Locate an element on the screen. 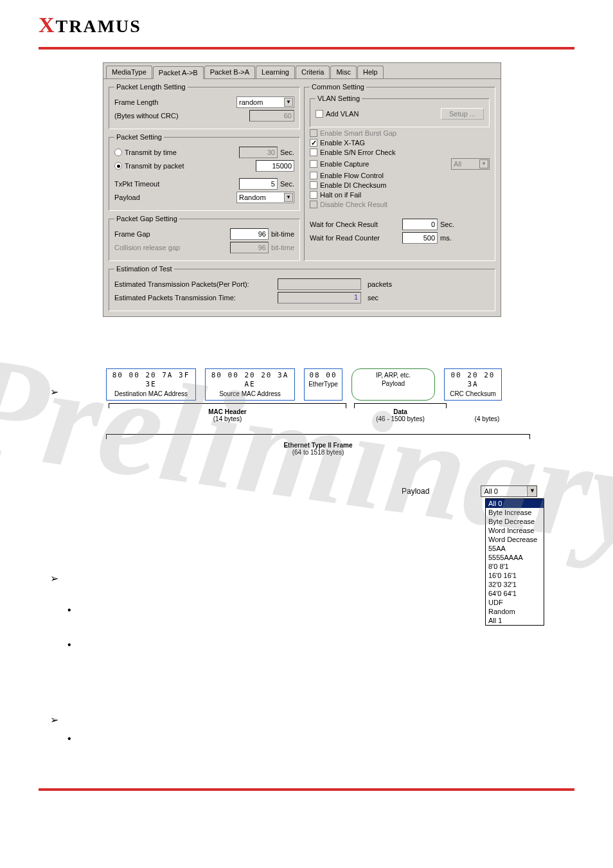 This screenshot has width=613, height=868. common-setting-group: Common Setting VLAN Setting Add VLAN Set… is located at coordinates (400, 172).